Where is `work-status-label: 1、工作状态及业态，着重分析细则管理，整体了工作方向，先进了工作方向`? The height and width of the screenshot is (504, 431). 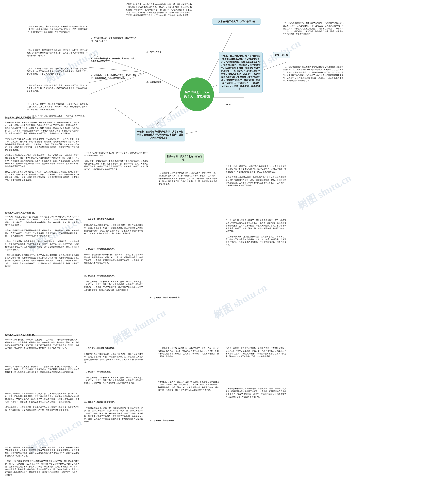
work-status-label: 1、工作状态及业态，着重分析细则管理，整体了工作方向，先进了工作方向 is located at coordinates (115, 39).